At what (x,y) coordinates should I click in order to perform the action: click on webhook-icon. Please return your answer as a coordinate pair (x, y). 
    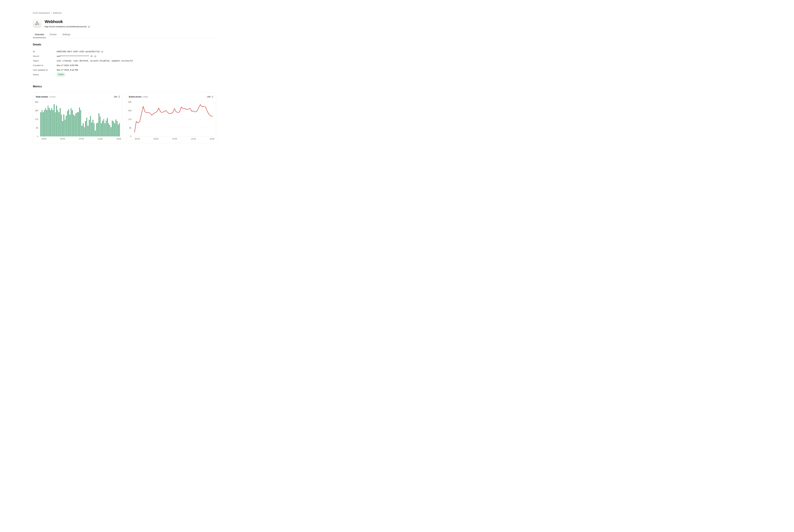
    Looking at the image, I should click on (37, 23).